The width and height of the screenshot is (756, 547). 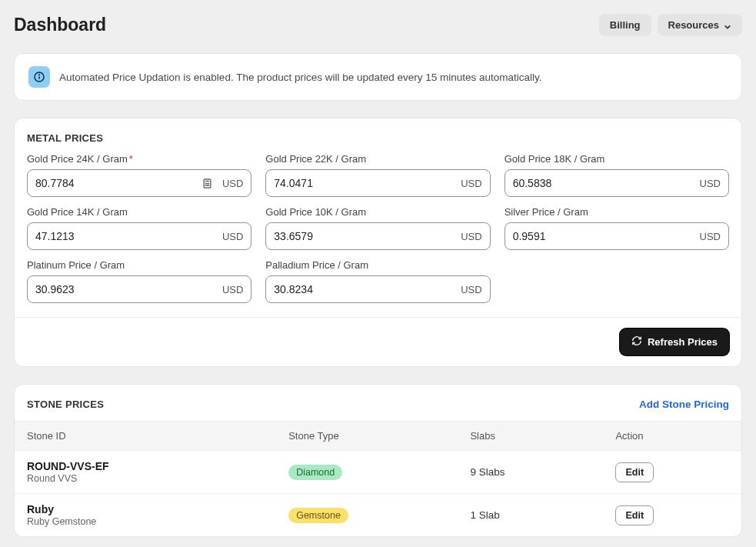 I want to click on stone-id: ROUND-VVS-EF, so click(x=145, y=466).